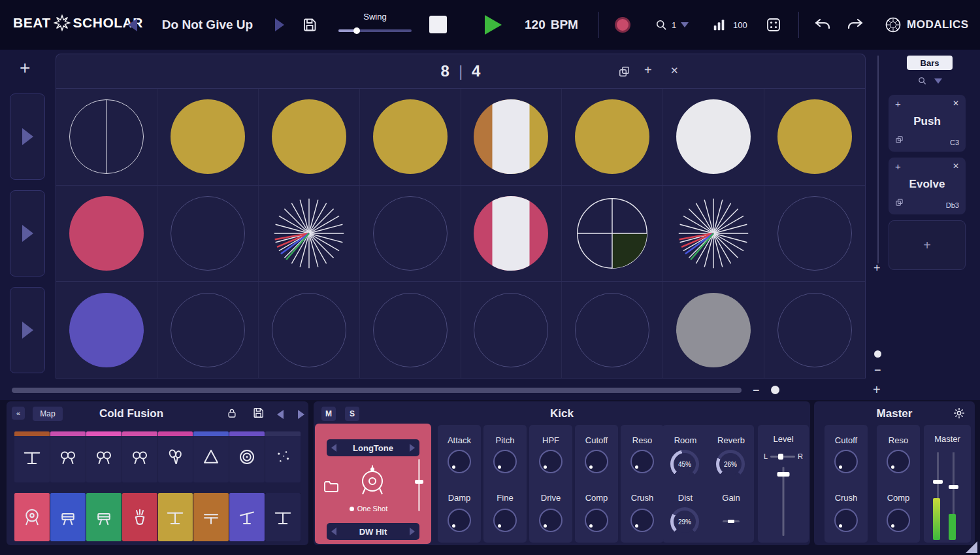 The height and width of the screenshot is (555, 980). Describe the element at coordinates (259, 414) in the screenshot. I see `save-kit-icon` at that location.